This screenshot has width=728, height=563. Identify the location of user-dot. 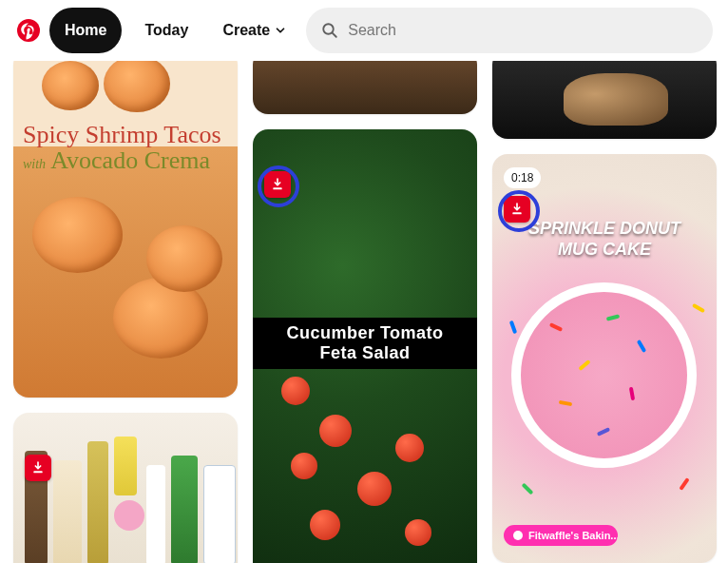
(518, 535).